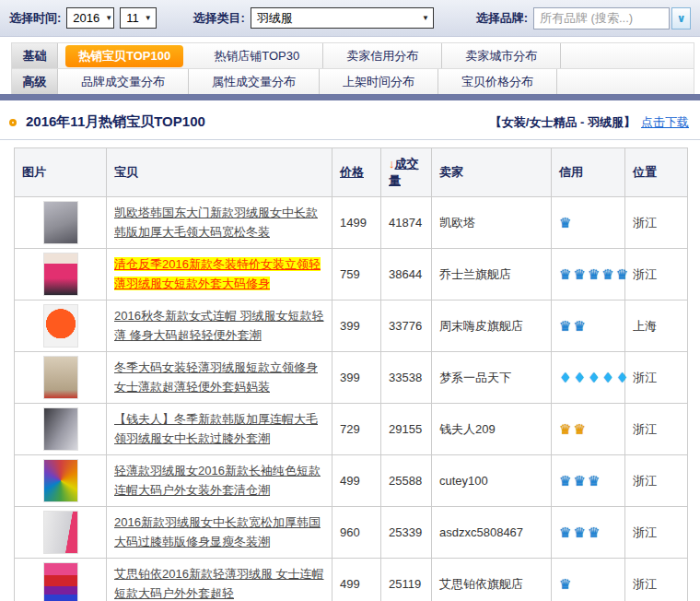 The height and width of the screenshot is (601, 700). Describe the element at coordinates (343, 18) in the screenshot. I see `category-select: 羽绒服 ▼` at that location.